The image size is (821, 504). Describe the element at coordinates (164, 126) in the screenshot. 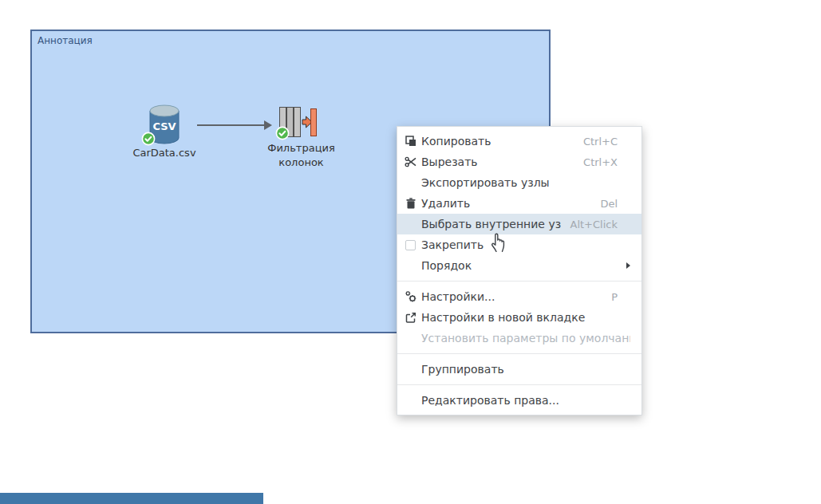

I see `svg-text: CSV` at that location.